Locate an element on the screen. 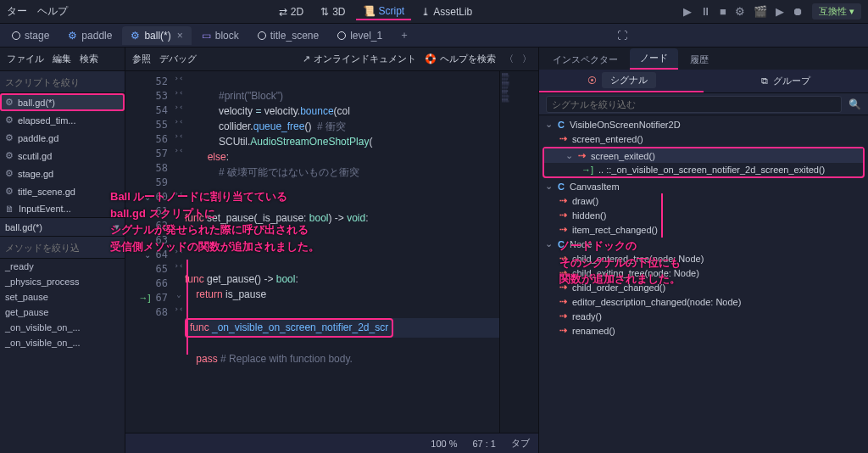  signal-child-exiting: ⇢child_exiting_tree(node: Node) is located at coordinates (704, 273).